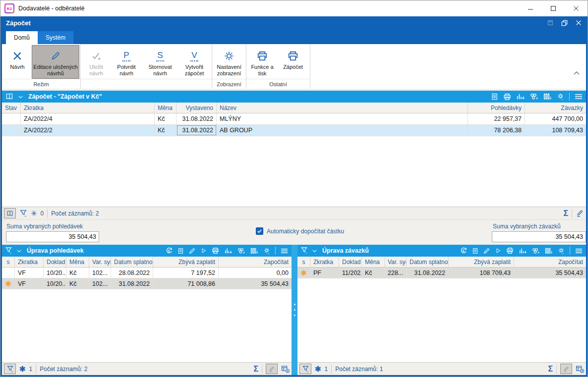 Image resolution: width=588 pixels, height=377 pixels. I want to click on sum-payables-input: 35 504,43, so click(539, 237).